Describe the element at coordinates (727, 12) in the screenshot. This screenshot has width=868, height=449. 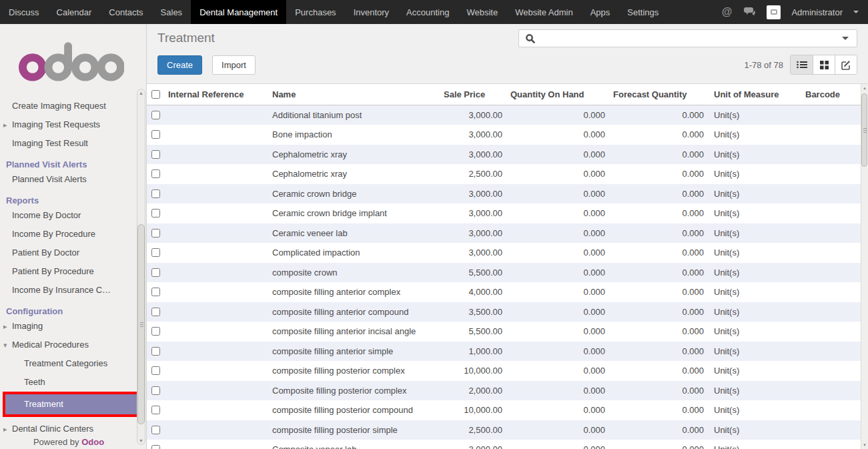
I see `at-mention-icon: @` at that location.